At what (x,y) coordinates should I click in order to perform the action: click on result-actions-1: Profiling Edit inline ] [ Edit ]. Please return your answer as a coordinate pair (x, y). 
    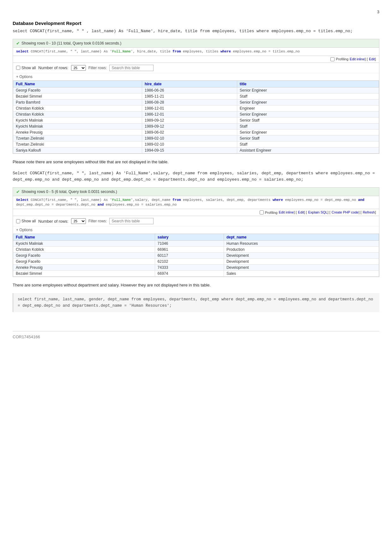
    Looking at the image, I should click on (196, 59).